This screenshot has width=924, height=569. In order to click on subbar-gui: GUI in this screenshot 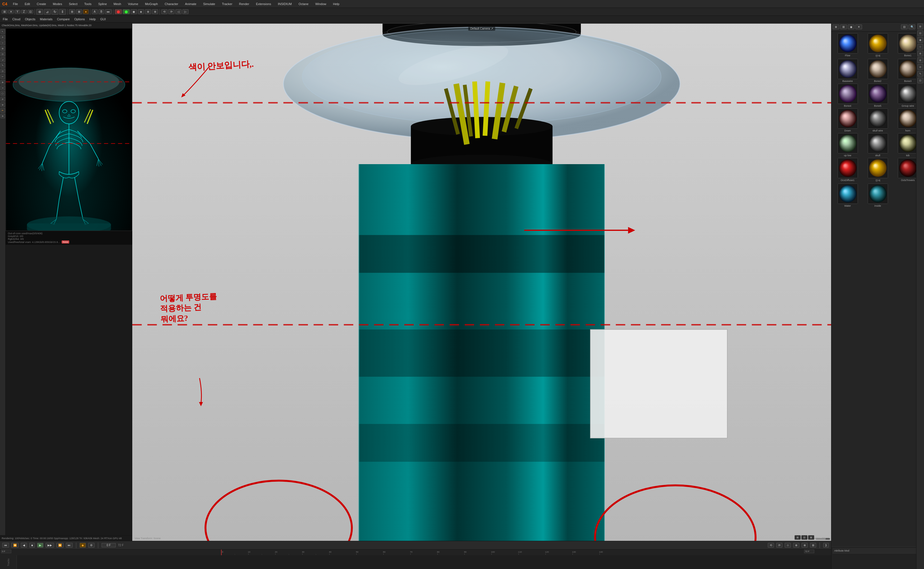, I will do `click(103, 19)`.